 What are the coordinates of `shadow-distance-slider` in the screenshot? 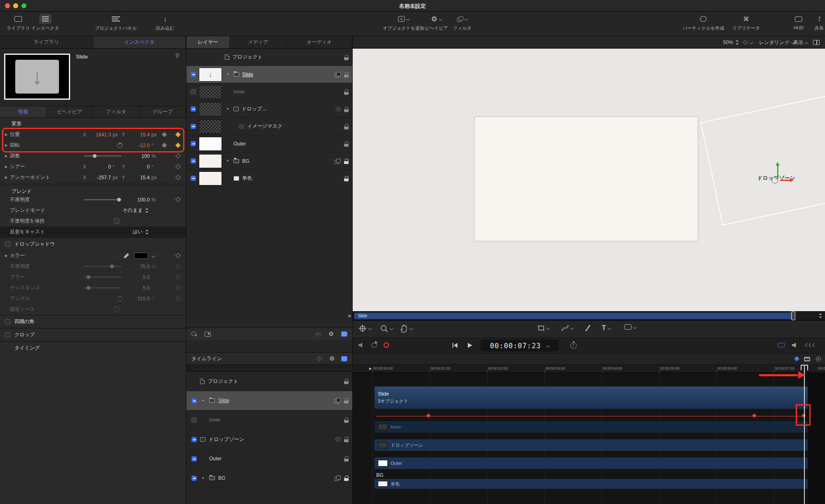 It's located at (103, 288).